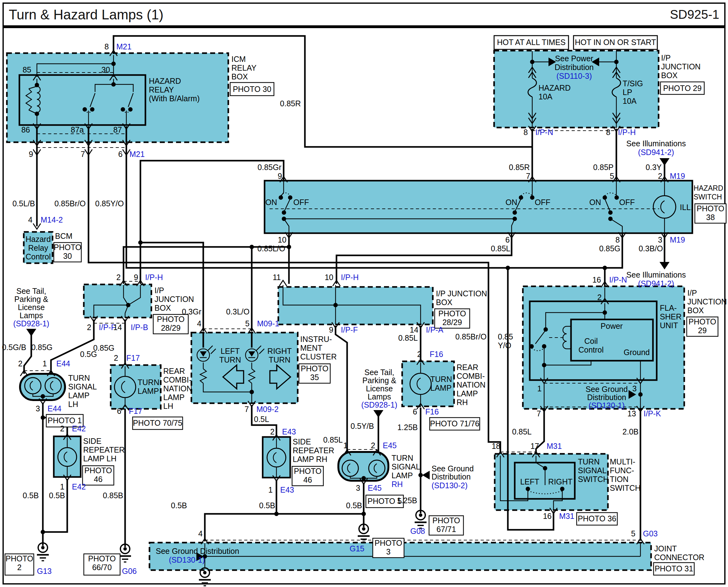 This screenshot has width=728, height=587. Describe the element at coordinates (574, 67) in the screenshot. I see `label: Distribution` at that location.